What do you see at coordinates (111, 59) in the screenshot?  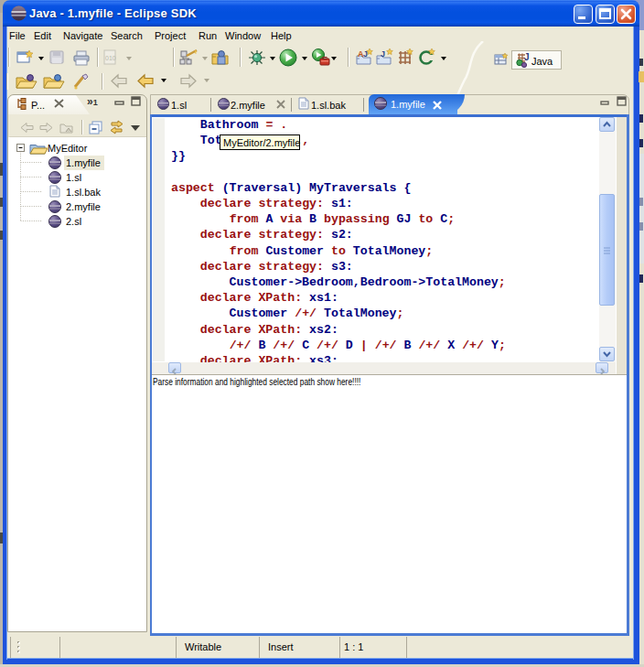 I see `svg-text: 010` at bounding box center [111, 59].